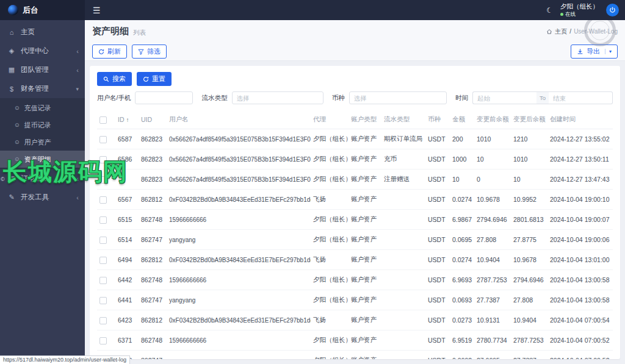  Describe the element at coordinates (529, 340) in the screenshot. I see `cell-after-balance: 2787.7253` at that location.